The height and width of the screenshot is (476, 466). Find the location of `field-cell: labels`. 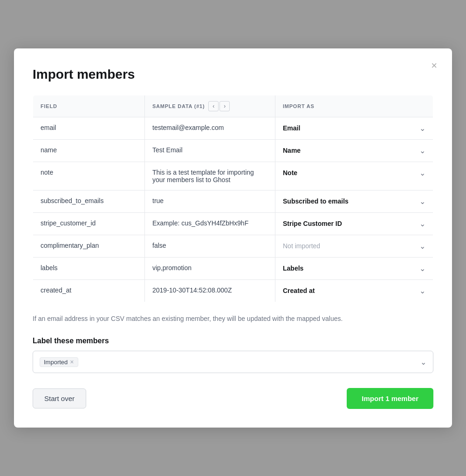

field-cell: labels is located at coordinates (89, 268).